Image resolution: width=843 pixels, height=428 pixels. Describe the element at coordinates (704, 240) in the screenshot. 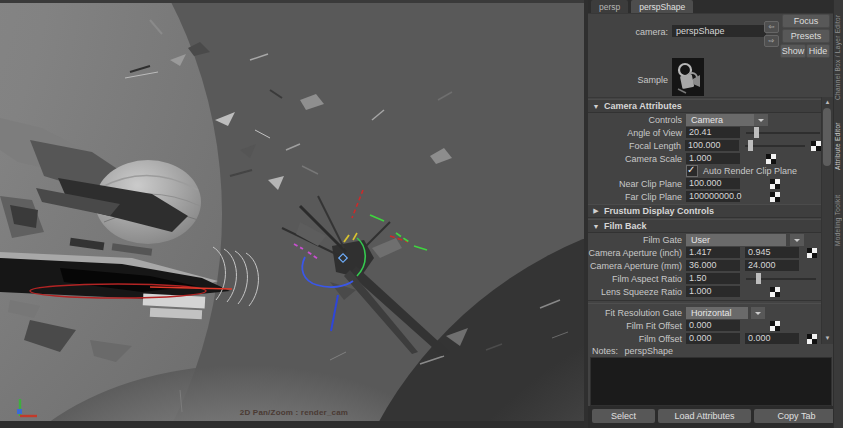

I see `row-film-gate: Film Gate User` at that location.